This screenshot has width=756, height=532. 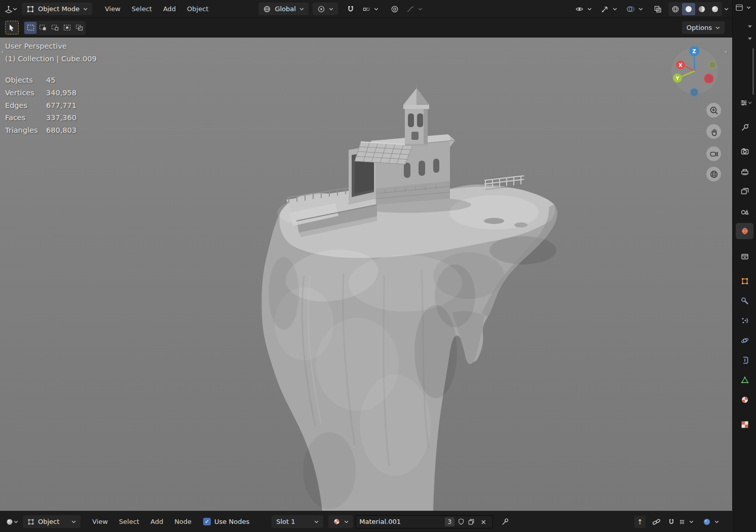 I want to click on scene-icon, so click(x=745, y=211).